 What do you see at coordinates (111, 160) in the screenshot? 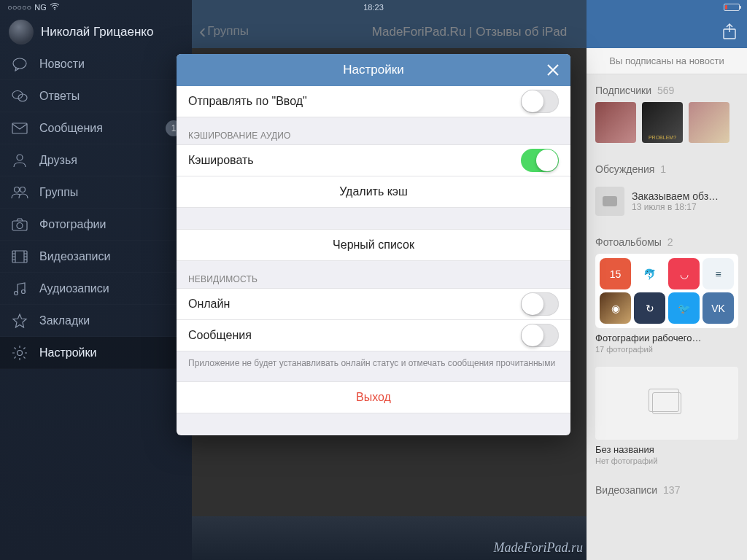
I see `sidebar-item-label: Друзья` at bounding box center [111, 160].